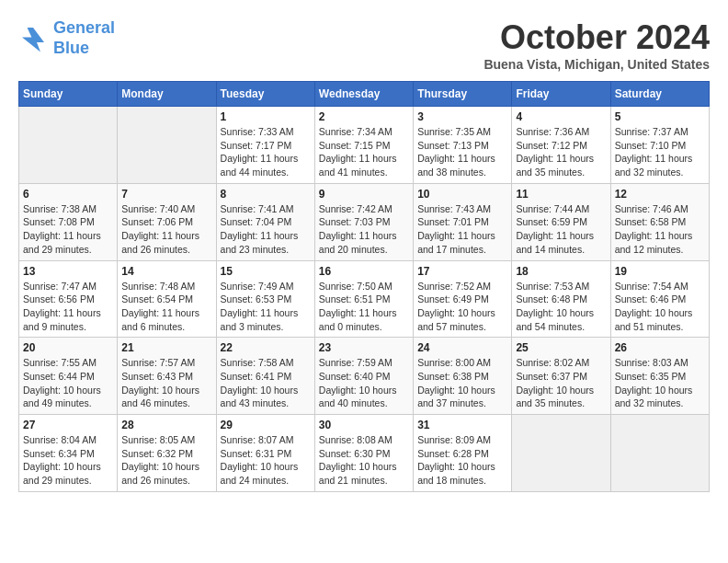 This screenshot has width=728, height=563. I want to click on day-number: 26, so click(660, 348).